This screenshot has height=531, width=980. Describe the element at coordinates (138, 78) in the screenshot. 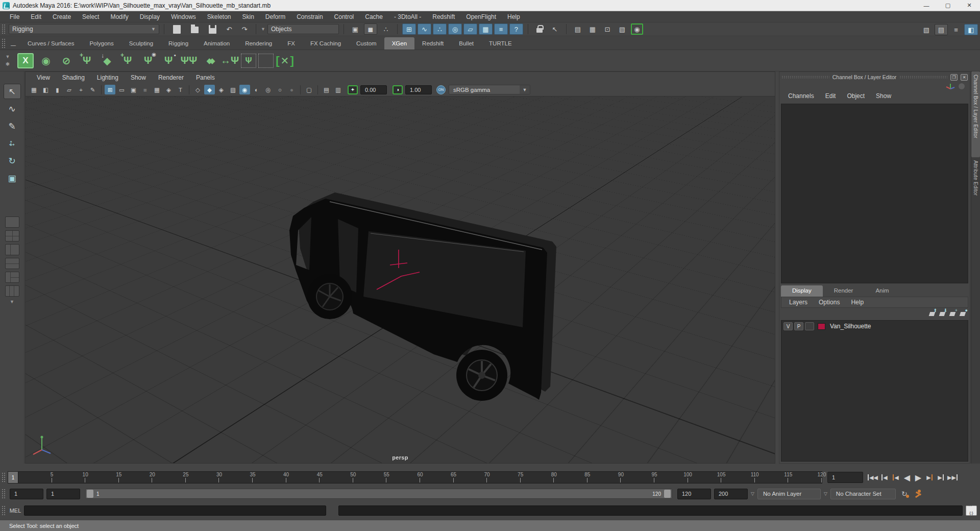

I see `panel-menu-item: Show` at that location.